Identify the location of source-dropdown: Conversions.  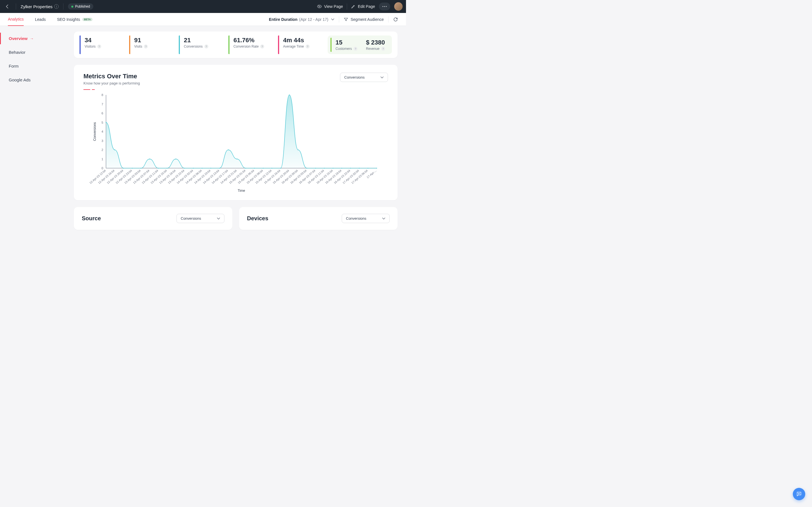
(201, 219).